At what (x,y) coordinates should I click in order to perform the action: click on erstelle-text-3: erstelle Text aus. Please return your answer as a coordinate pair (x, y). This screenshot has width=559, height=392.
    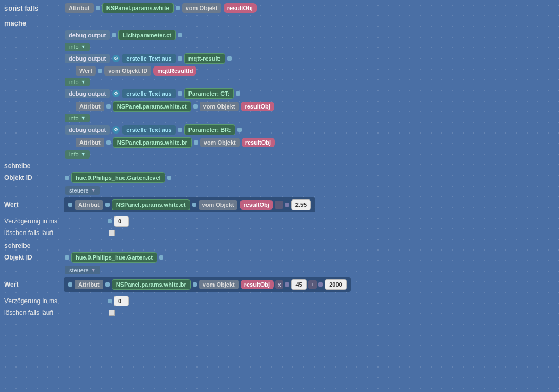
    Looking at the image, I should click on (149, 94).